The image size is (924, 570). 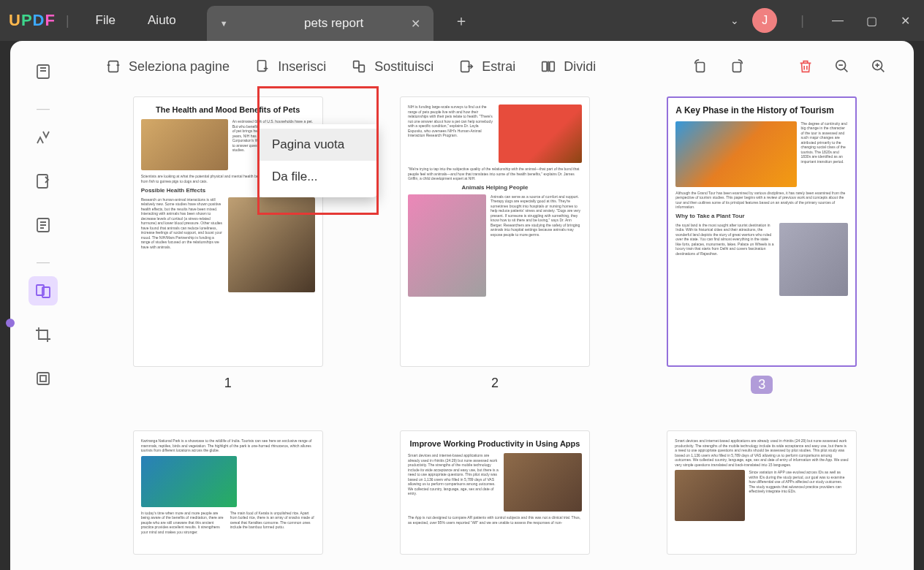 I want to click on page-cell: Kaziranga National Park is a showcase to…, so click(x=228, y=493).